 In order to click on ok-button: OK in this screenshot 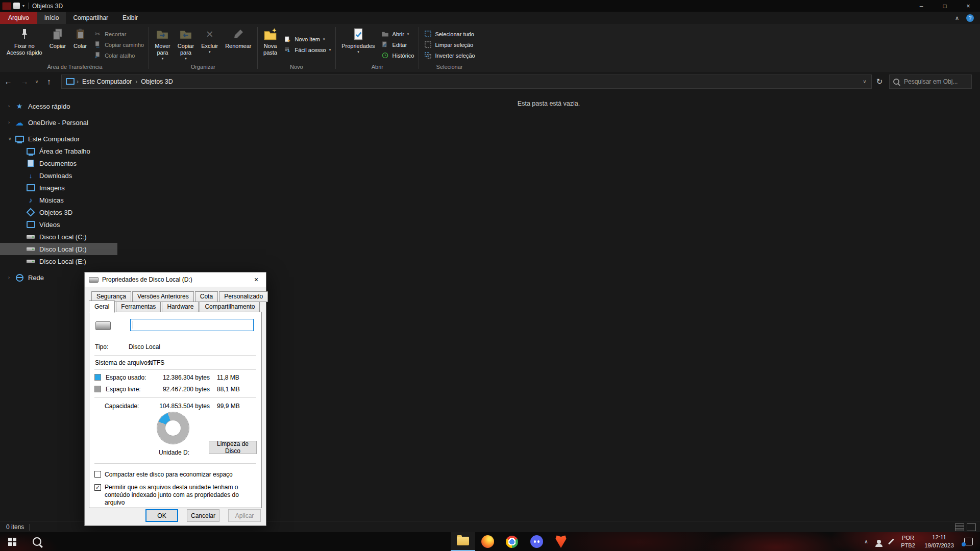, I will do `click(162, 515)`.